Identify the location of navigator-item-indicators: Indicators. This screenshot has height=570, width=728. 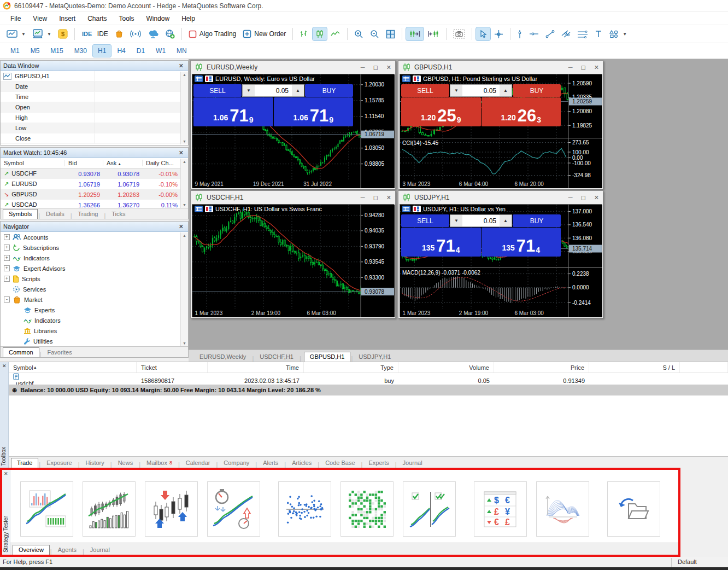
(94, 321).